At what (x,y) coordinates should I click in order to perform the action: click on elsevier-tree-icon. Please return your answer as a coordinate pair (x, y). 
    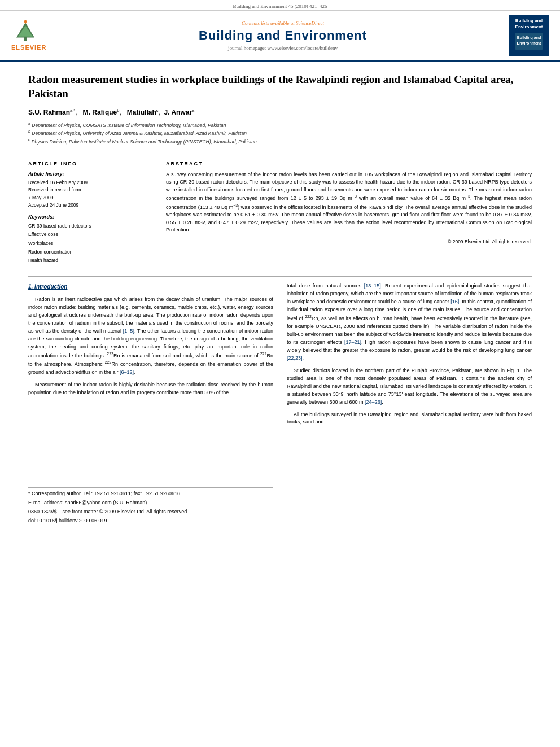
    Looking at the image, I should click on (25, 32).